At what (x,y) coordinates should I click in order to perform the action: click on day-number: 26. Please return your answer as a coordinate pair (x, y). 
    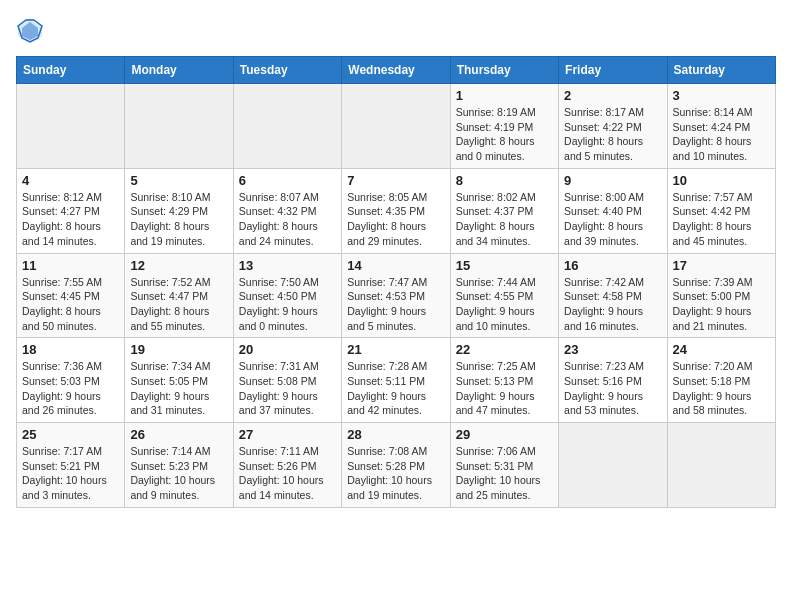
    Looking at the image, I should click on (178, 434).